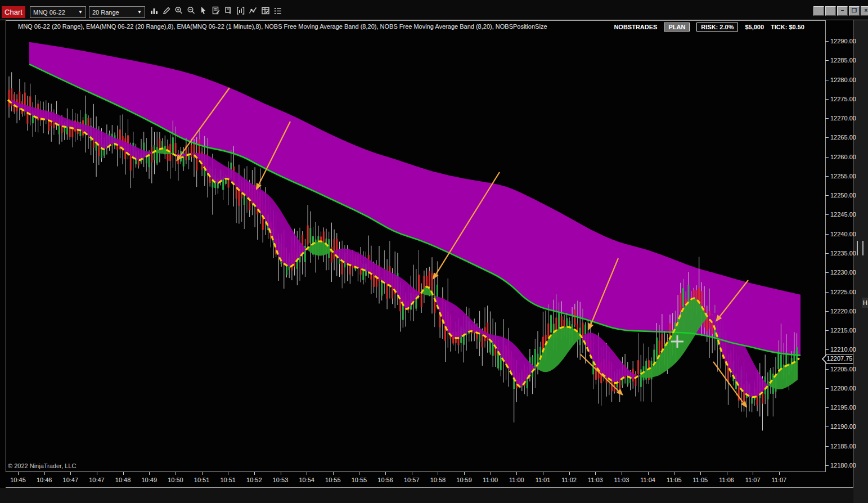 The height and width of the screenshot is (503, 868). Describe the element at coordinates (843, 465) in the screenshot. I see `price-axis-label: 12180.00` at that location.